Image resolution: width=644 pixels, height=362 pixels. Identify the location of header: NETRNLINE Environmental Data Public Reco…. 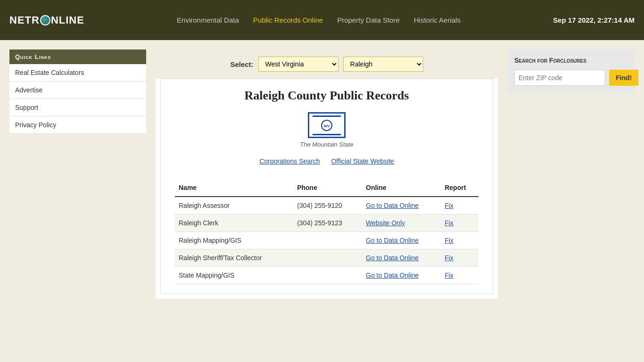
(322, 20).